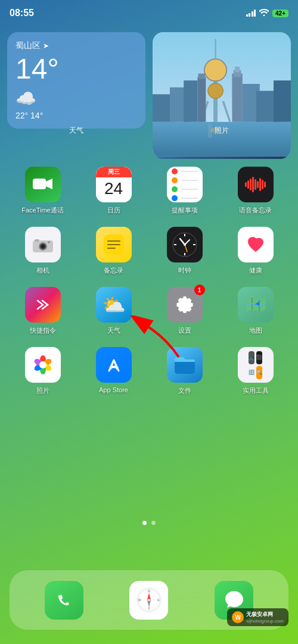 The height and width of the screenshot is (644, 298). Describe the element at coordinates (185, 211) in the screenshot. I see `reminders-label: 提醒事项` at that location.